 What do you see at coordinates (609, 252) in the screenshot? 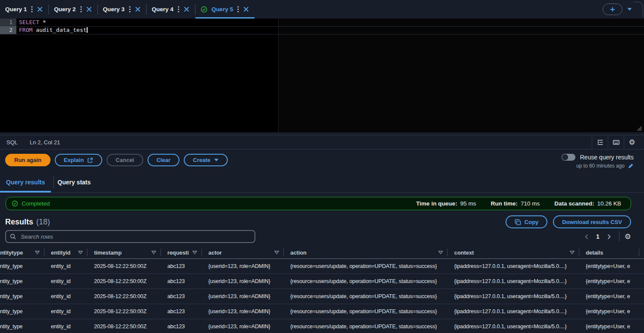
I see `column-header-details: details` at bounding box center [609, 252].